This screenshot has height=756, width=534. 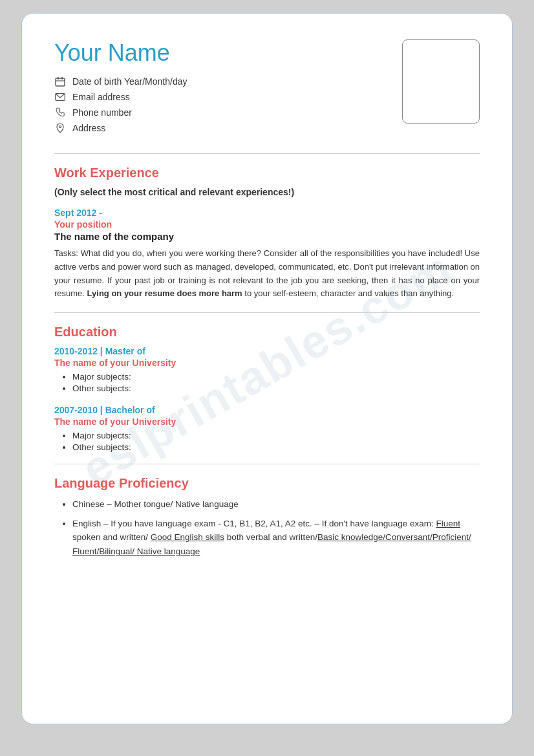 What do you see at coordinates (222, 53) in the screenshot?
I see `candidate-name: Your Name` at bounding box center [222, 53].